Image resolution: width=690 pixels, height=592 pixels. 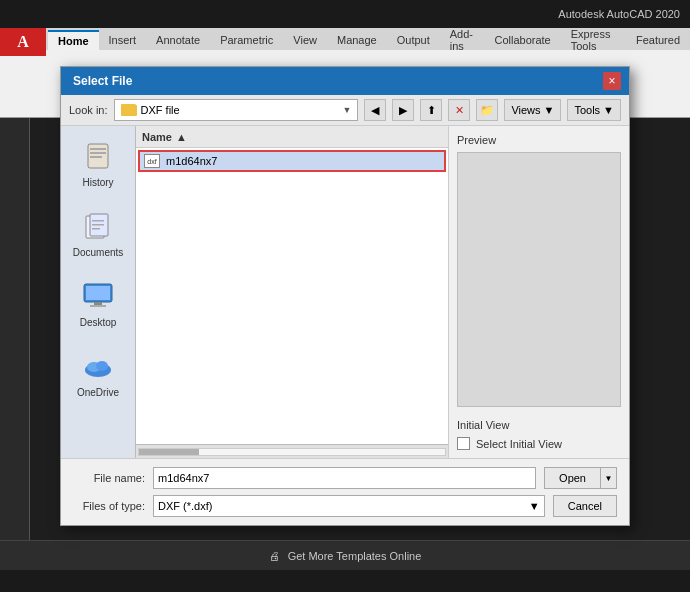 I want to click on scrollbar-thumb, so click(x=169, y=452).